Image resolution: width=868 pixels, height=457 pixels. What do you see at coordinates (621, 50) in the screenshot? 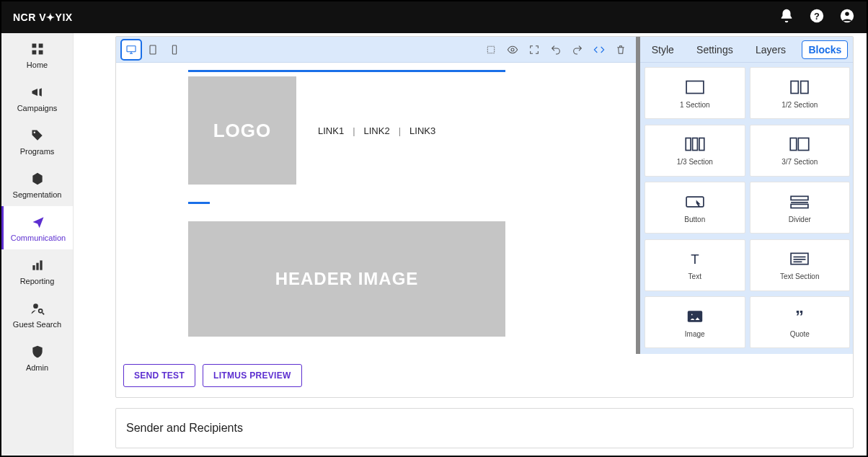
I see `trash-icon` at bounding box center [621, 50].